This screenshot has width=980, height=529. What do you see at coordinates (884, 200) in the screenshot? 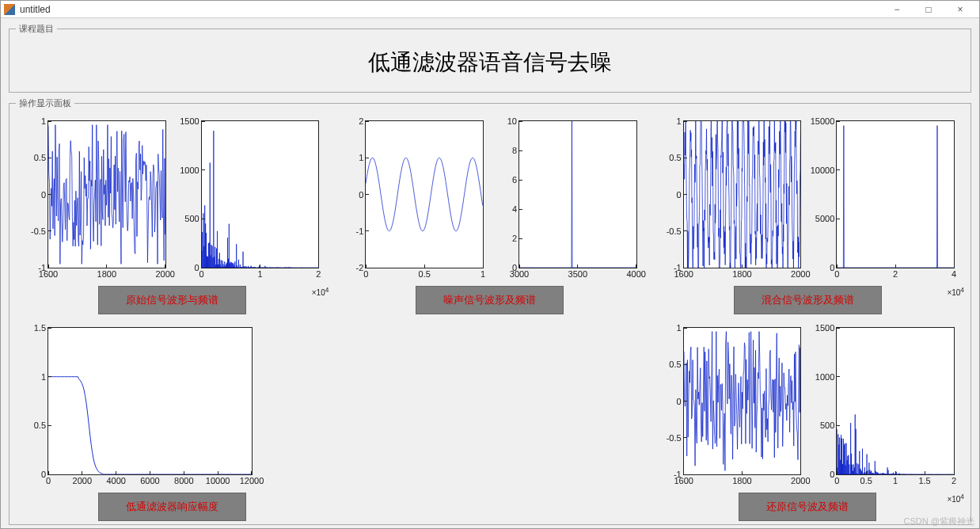
I see `chart-mix-freq: 050001000015000024×104` at bounding box center [884, 200].